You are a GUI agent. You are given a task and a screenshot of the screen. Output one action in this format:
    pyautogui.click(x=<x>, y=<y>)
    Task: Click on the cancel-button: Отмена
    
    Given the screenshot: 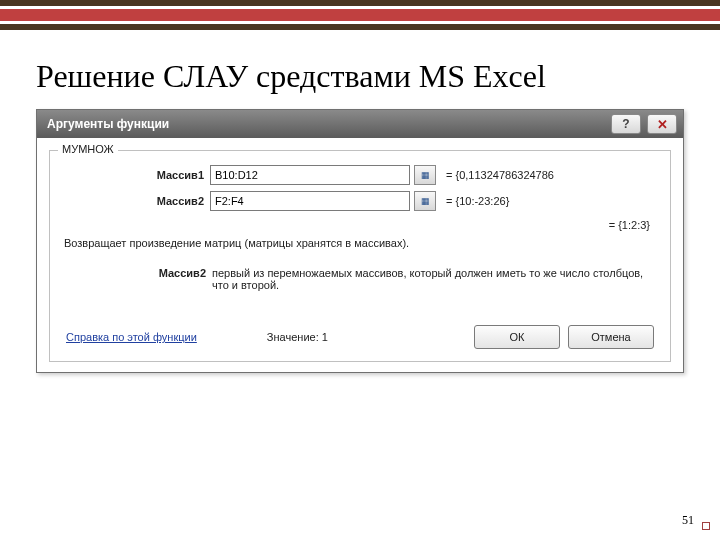 What is the action you would take?
    pyautogui.click(x=611, y=337)
    